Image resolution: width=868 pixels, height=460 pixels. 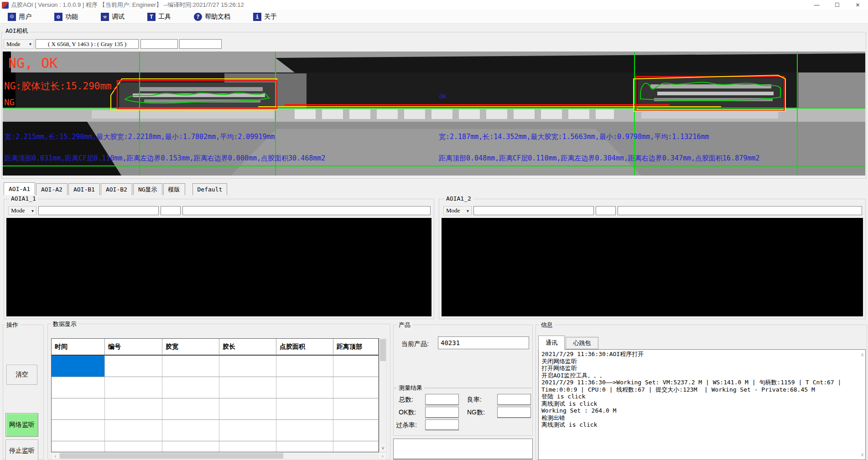 I want to click on vscroll-thumb, so click(x=383, y=350).